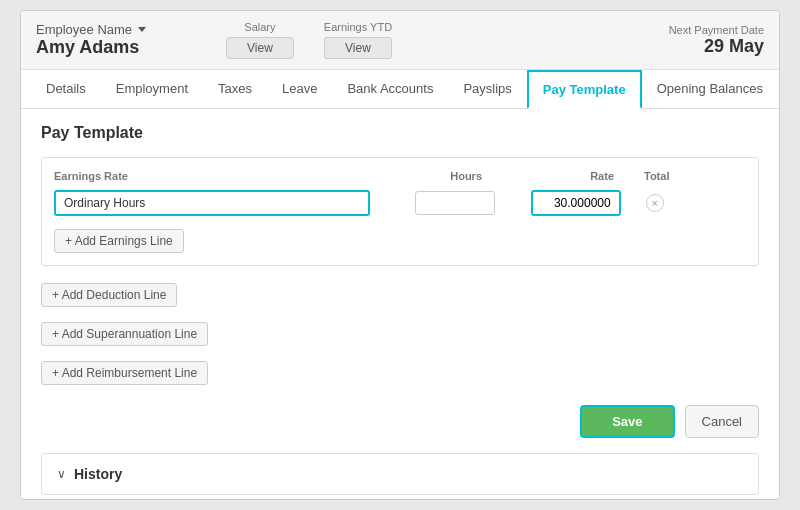  I want to click on earnings-rate-field, so click(212, 203).